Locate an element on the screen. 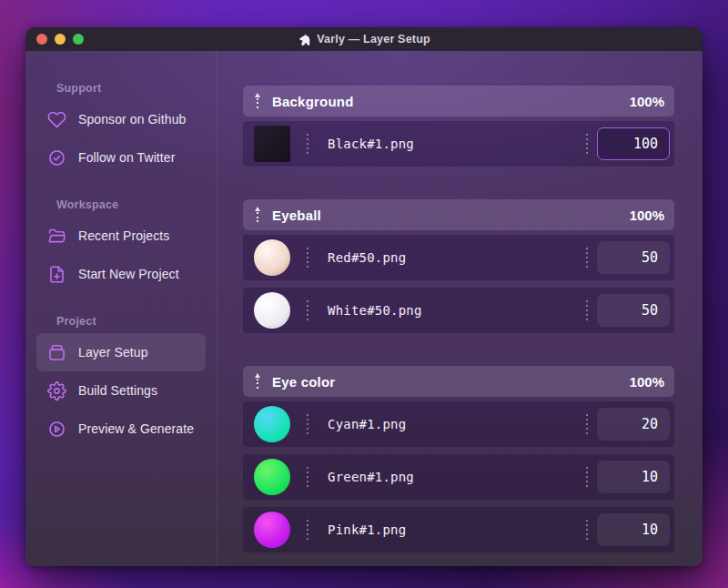 Image resolution: width=728 pixels, height=588 pixels. layer-group-eyeball: Eyeball100%Red#50.pngWhite#50.png is located at coordinates (459, 266).